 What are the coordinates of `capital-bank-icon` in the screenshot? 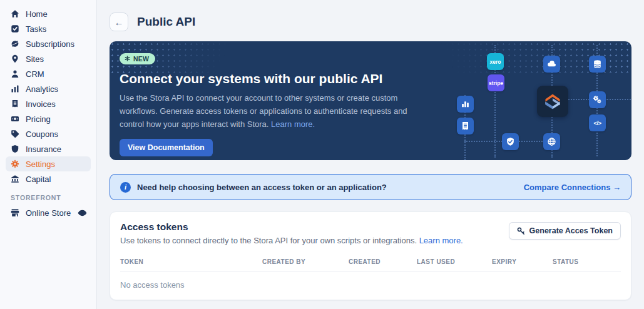 It's located at (15, 179).